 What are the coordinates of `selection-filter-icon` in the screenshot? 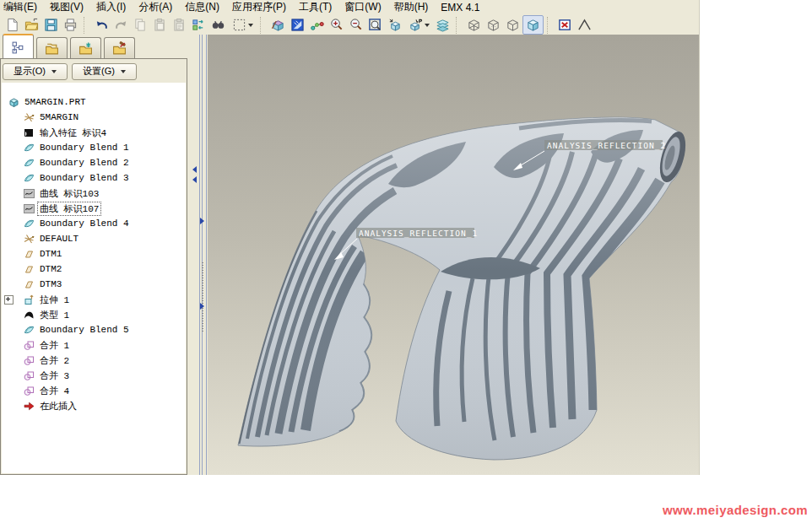 It's located at (242, 25).